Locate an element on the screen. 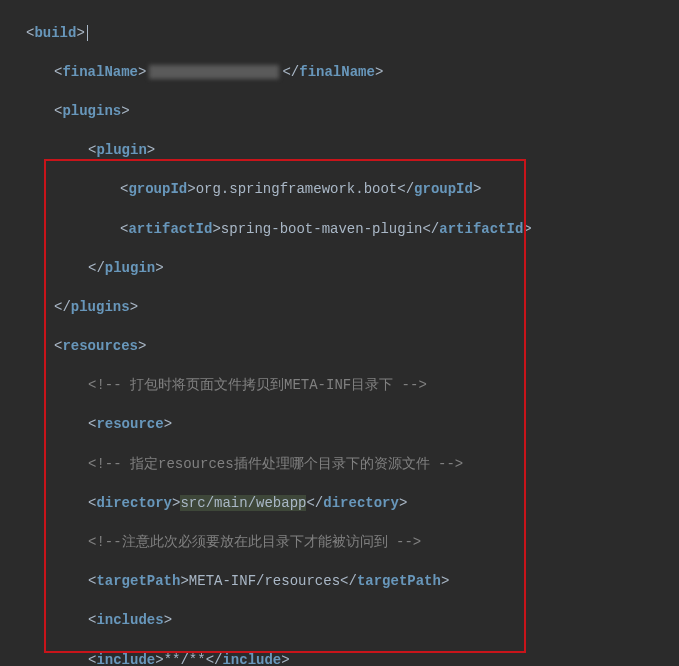 The height and width of the screenshot is (666, 679). code-line: <build> is located at coordinates (340, 34).